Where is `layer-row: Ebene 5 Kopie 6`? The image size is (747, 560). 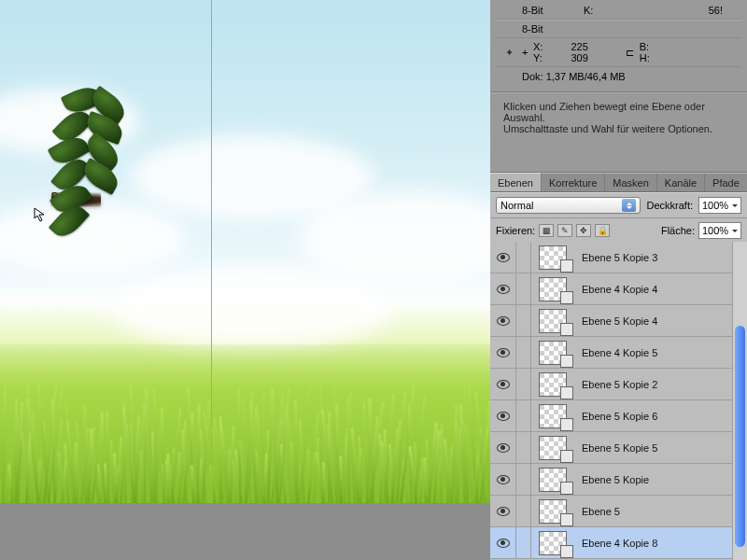
layer-row: Ebene 5 Kopie 6 is located at coordinates (611, 416).